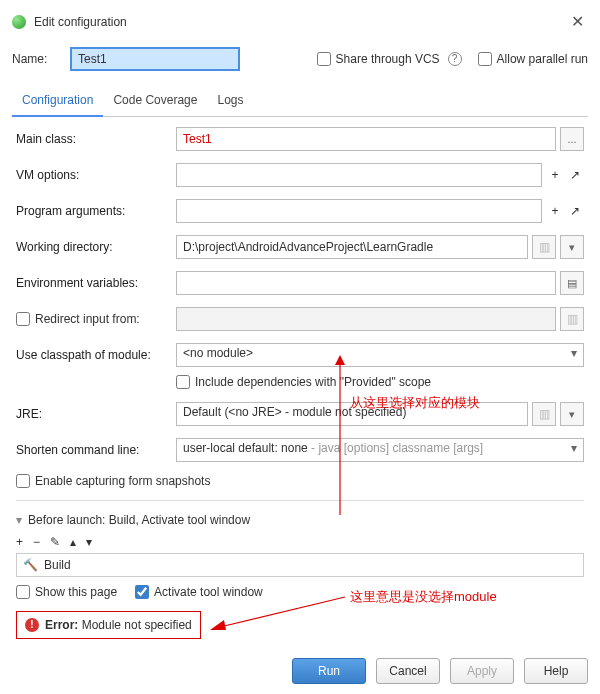 This screenshot has width=600, height=694. I want to click on name-input, so click(155, 59).